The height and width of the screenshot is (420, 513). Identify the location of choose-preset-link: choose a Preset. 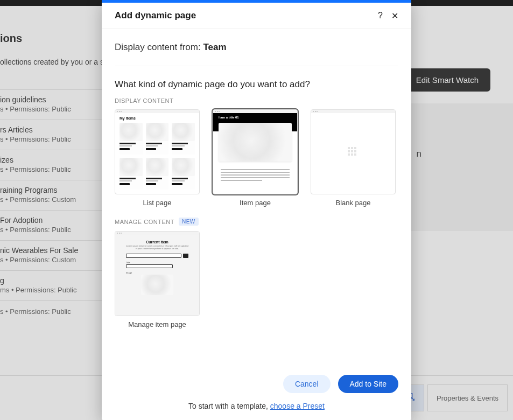
(297, 406).